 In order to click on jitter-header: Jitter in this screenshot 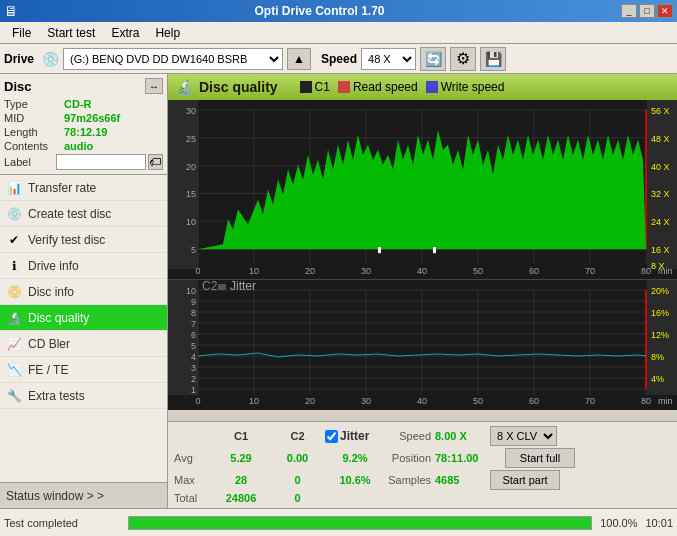, I will do `click(355, 436)`.